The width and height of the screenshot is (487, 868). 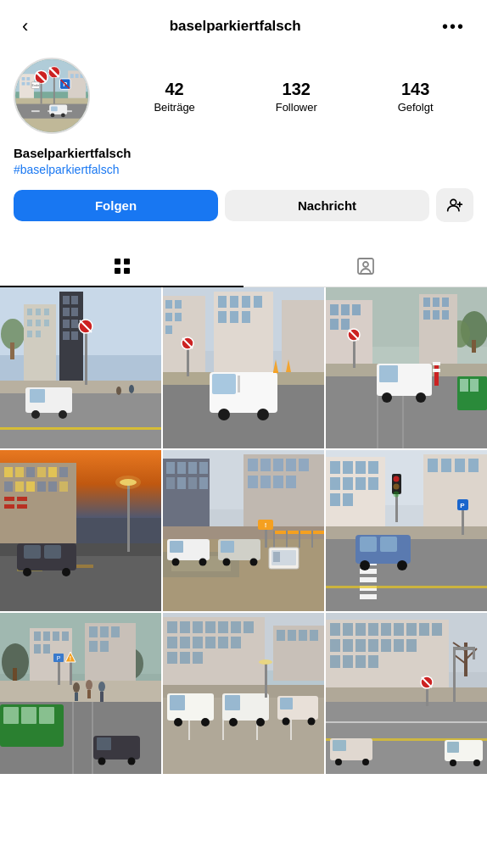 What do you see at coordinates (115, 205) in the screenshot?
I see `follow-button: Folgen` at bounding box center [115, 205].